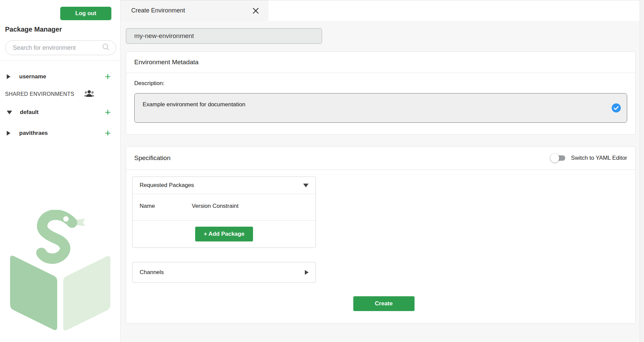 This screenshot has width=644, height=342. I want to click on channels-accordion: Channels, so click(224, 272).